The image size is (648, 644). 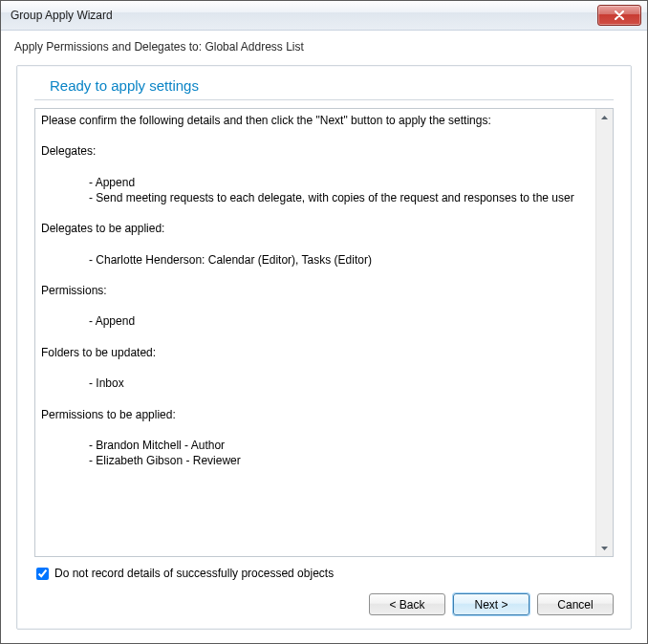 What do you see at coordinates (304, 15) in the screenshot?
I see `window-title: Group Apply Wizard` at bounding box center [304, 15].